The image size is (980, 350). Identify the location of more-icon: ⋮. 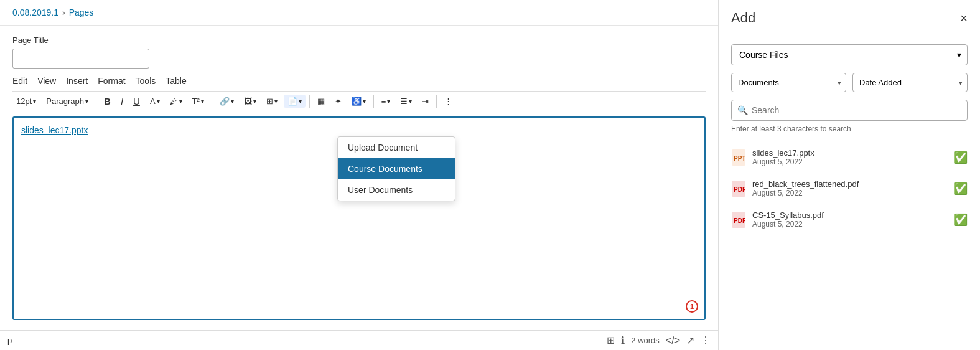
(448, 101).